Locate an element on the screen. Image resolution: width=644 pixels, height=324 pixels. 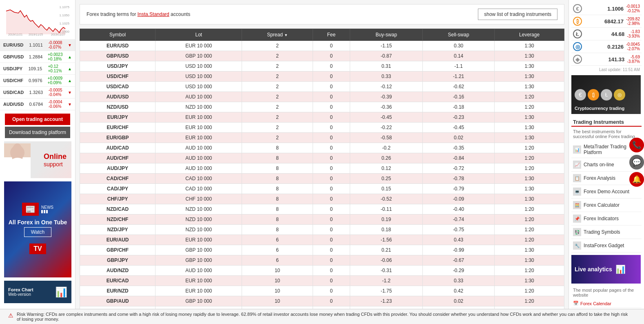
forex-tv-watch-button: Watch is located at coordinates (38, 232).